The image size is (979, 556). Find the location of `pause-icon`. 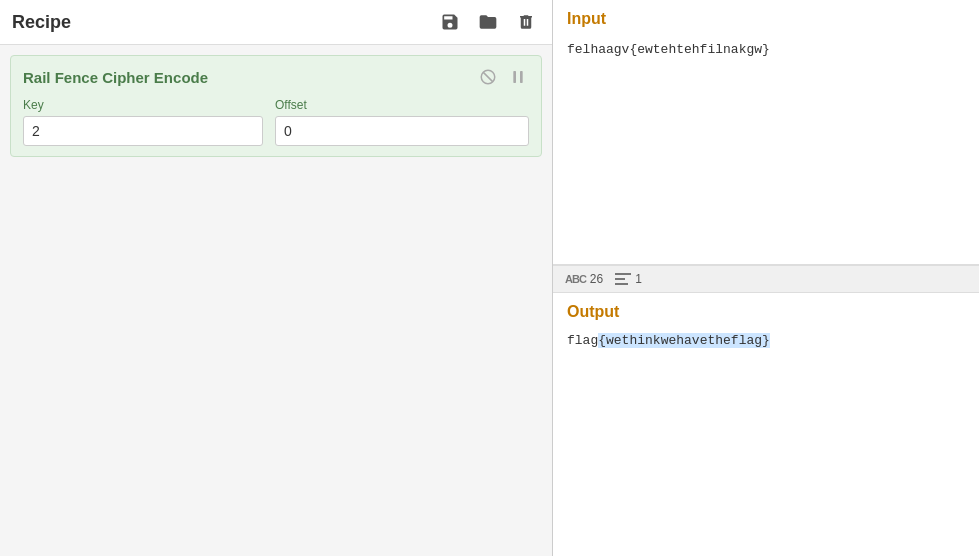

pause-icon is located at coordinates (518, 77).